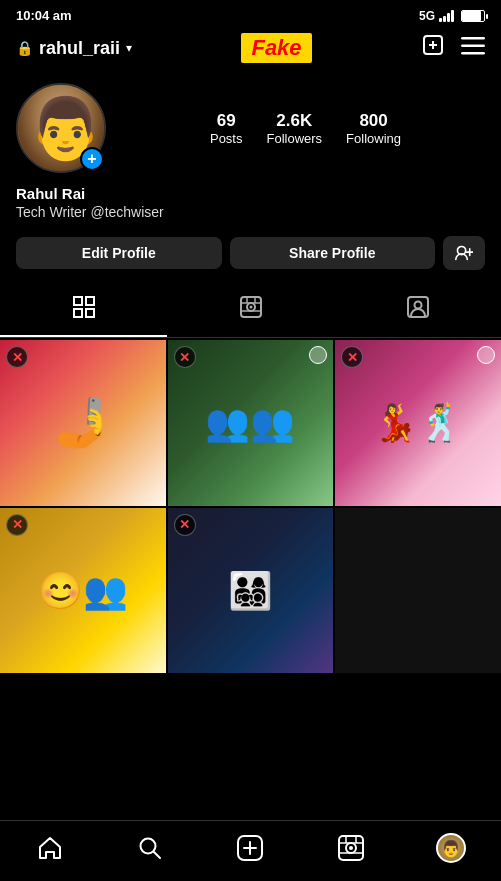 The image size is (501, 881). What do you see at coordinates (226, 121) in the screenshot?
I see `posts-count: 69` at bounding box center [226, 121].